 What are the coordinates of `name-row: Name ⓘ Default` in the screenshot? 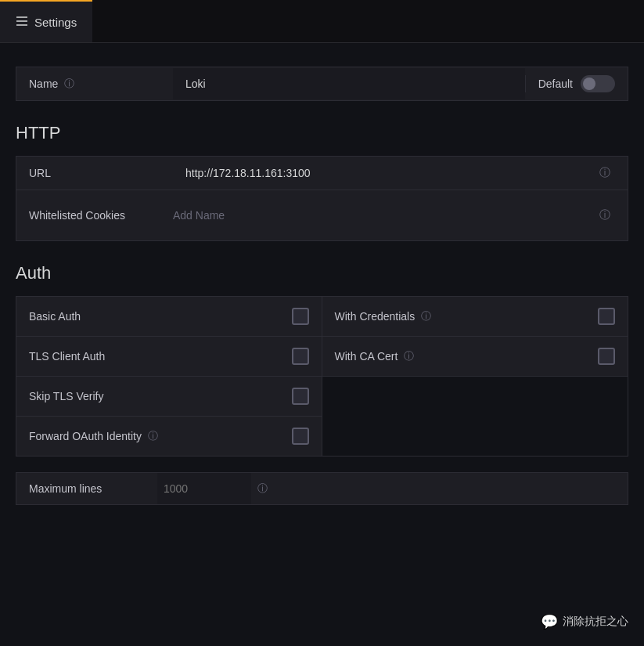 It's located at (322, 84).